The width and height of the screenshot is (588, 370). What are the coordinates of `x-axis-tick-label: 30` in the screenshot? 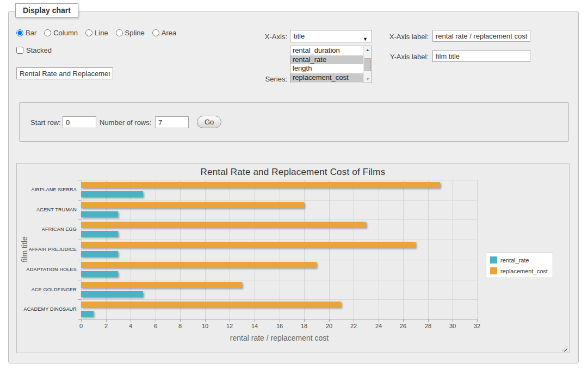 It's located at (453, 326).